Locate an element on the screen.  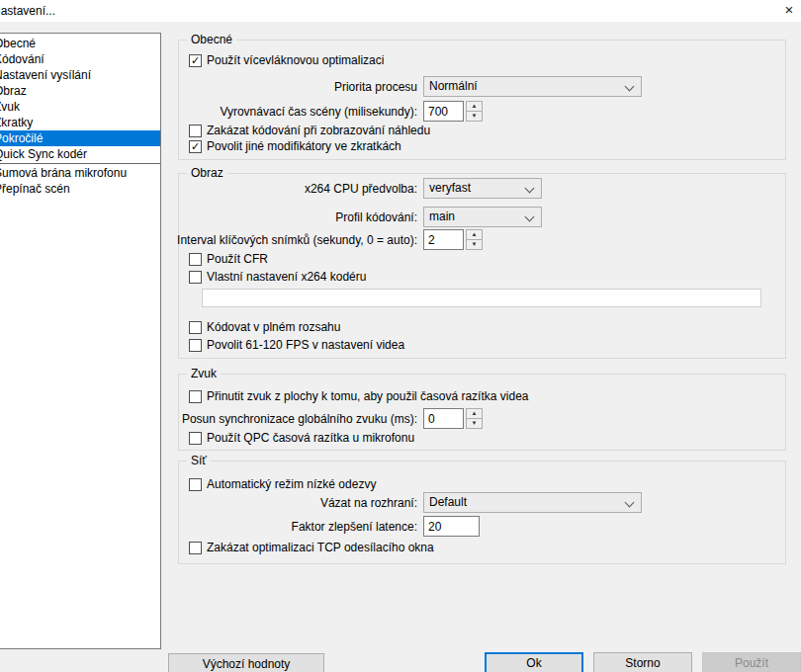
checkbox-auto-low-latency-box is located at coordinates (196, 484).